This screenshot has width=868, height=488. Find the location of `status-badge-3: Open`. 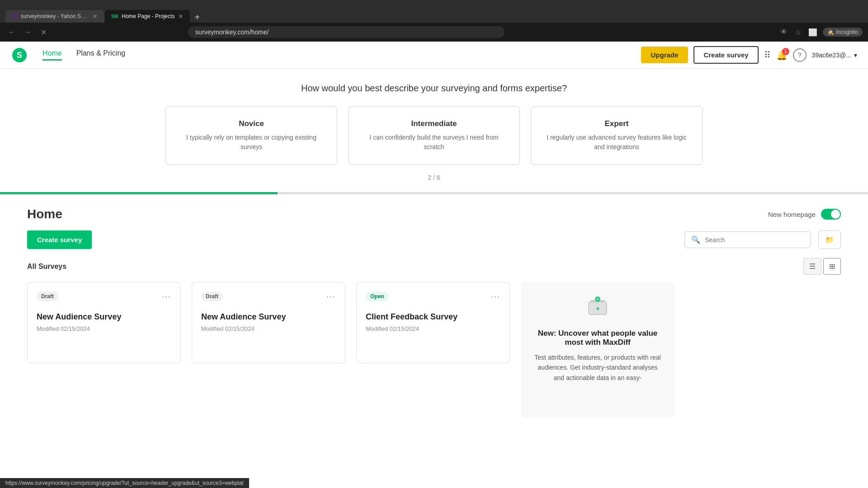

status-badge-3: Open is located at coordinates (377, 296).